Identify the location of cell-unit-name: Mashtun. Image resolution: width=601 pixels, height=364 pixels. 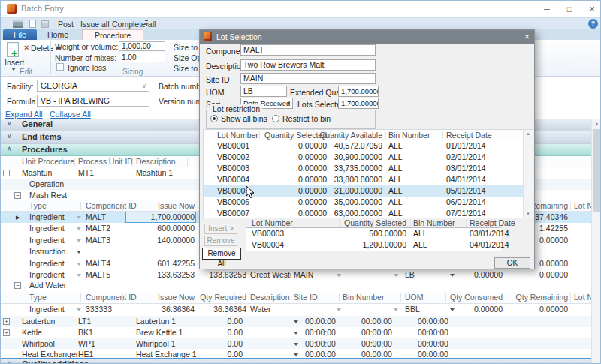
(37, 173).